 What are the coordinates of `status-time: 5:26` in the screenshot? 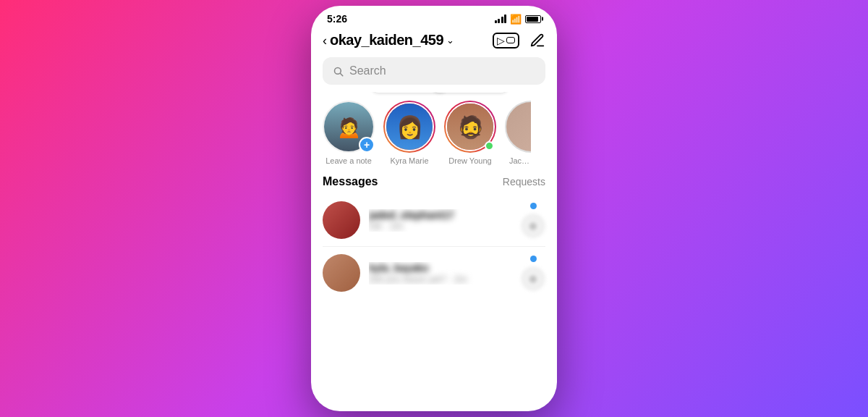 It's located at (337, 19).